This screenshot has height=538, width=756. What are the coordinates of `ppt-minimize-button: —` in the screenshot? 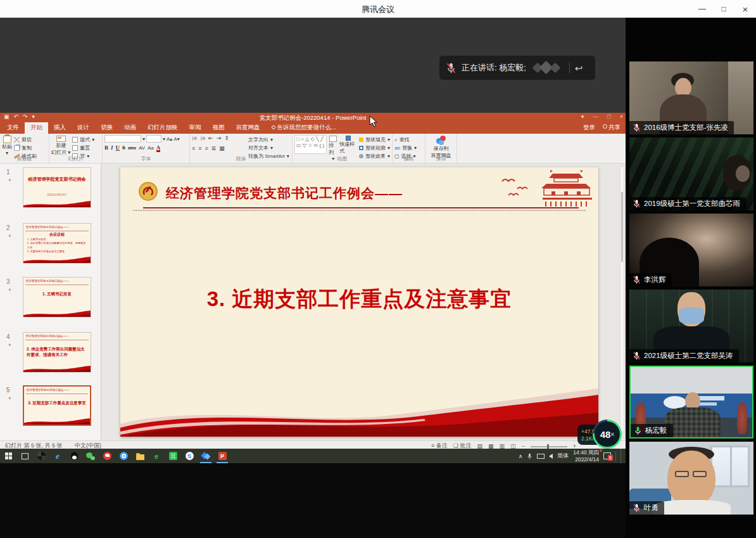 It's located at (595, 117).